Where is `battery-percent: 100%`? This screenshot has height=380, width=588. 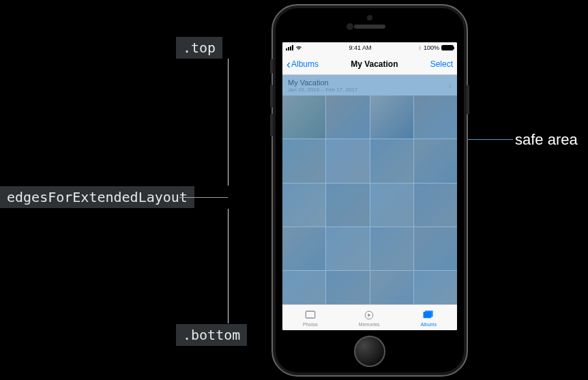 battery-percent: 100% is located at coordinates (431, 48).